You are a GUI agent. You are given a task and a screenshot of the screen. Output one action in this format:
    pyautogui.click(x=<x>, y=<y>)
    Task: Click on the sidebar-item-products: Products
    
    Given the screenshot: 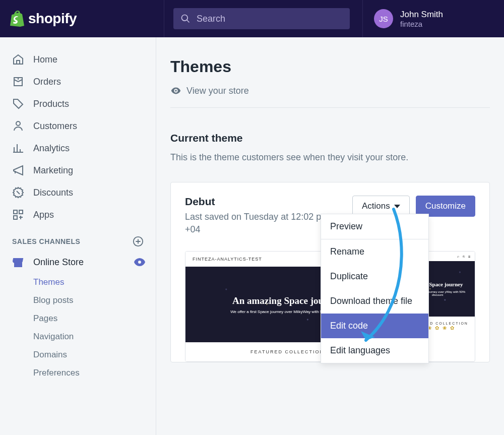 What is the action you would take?
    pyautogui.click(x=78, y=104)
    